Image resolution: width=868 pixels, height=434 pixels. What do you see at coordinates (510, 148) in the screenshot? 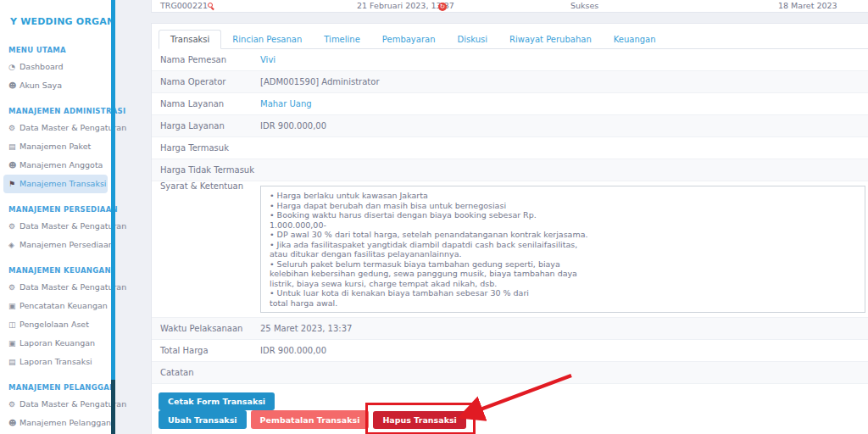
I see `table-row: Harga Termasuk` at bounding box center [510, 148].